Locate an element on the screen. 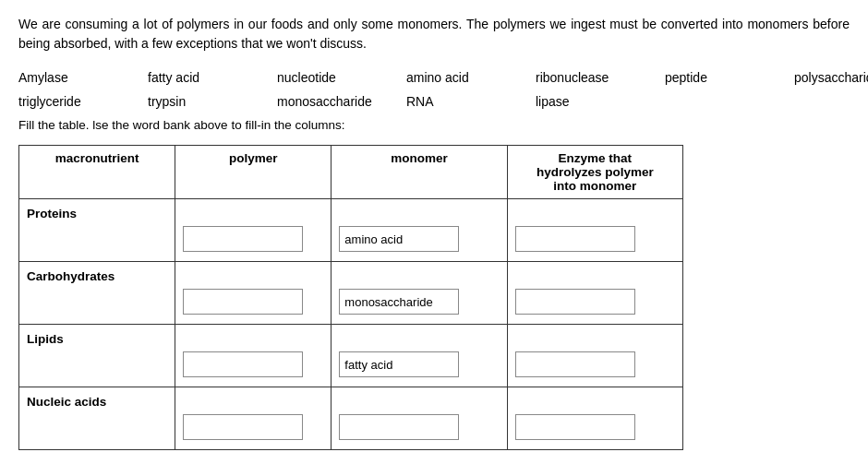 The height and width of the screenshot is (464, 868). word-amino-acid: amino acid is located at coordinates (462, 77).